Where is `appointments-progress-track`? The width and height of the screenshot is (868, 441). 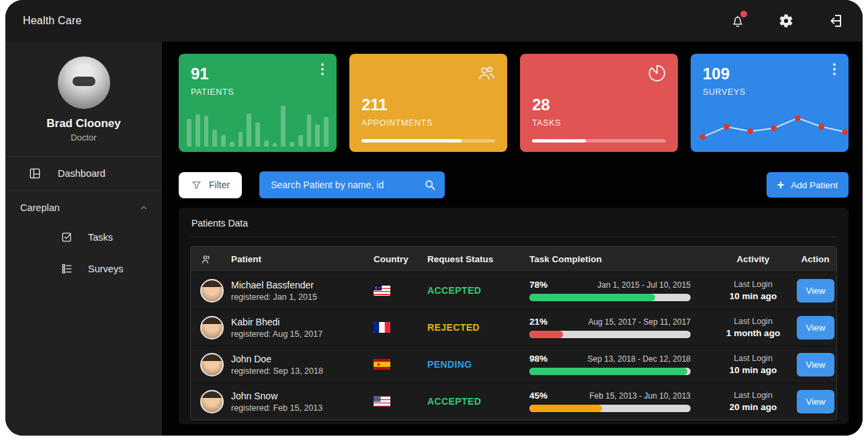 appointments-progress-track is located at coordinates (429, 141).